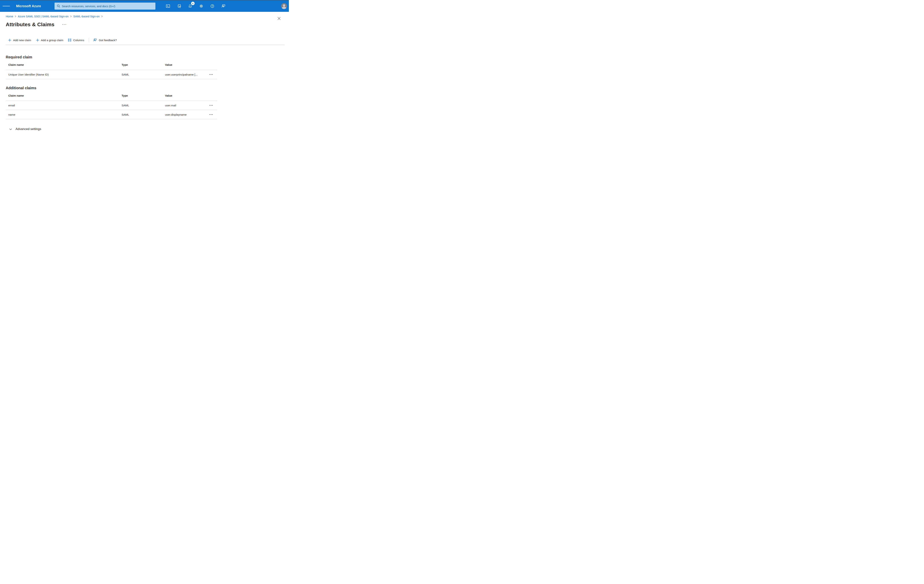 The width and height of the screenshot is (924, 584). What do you see at coordinates (213, 6) in the screenshot?
I see `help-button: ?` at bounding box center [213, 6].